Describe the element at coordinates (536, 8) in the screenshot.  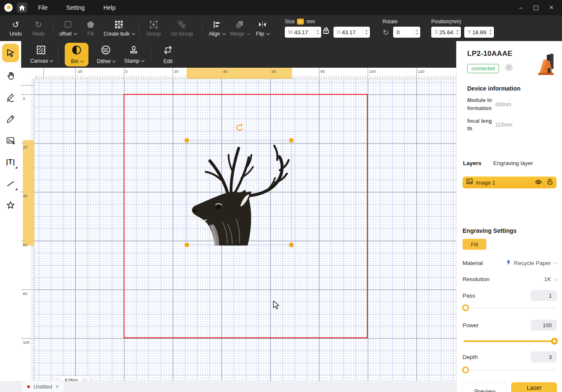
I see `maximize-button` at that location.